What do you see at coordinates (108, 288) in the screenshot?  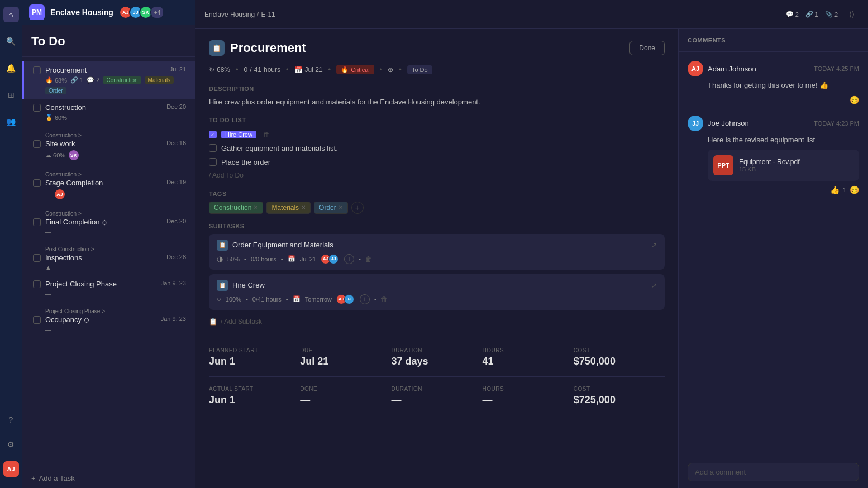 I see `task-item-closing-phase: Project Closing Phase Jan 9, 23 —` at bounding box center [108, 288].